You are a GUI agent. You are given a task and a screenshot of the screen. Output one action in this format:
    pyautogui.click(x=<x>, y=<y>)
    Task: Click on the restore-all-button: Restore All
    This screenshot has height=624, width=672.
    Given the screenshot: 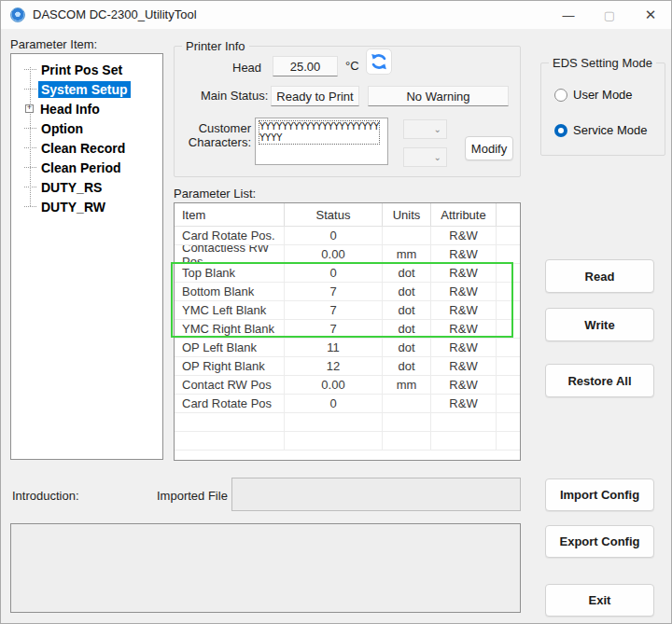 What is the action you would take?
    pyautogui.click(x=599, y=381)
    